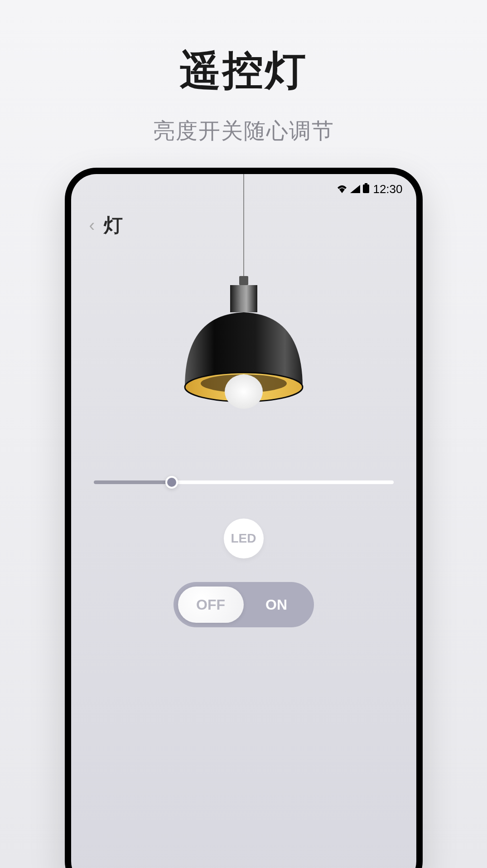  What do you see at coordinates (244, 538) in the screenshot?
I see `led-button: LED` at bounding box center [244, 538].